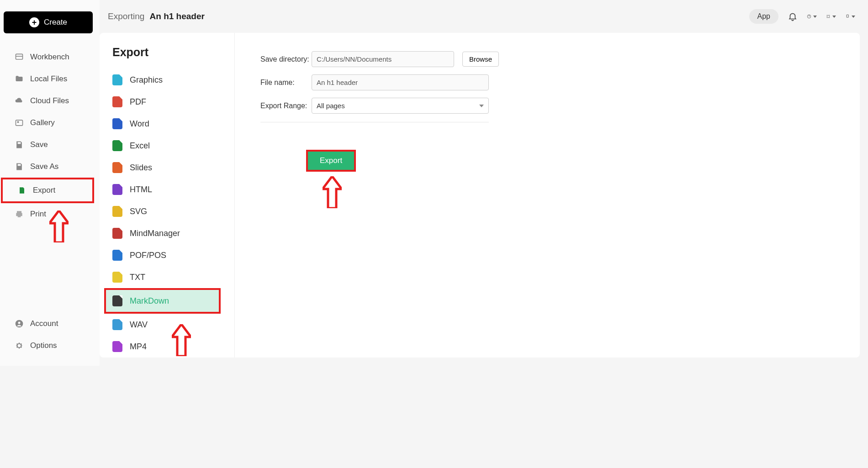 This screenshot has width=868, height=468. Describe the element at coordinates (19, 123) in the screenshot. I see `gallery-icon` at that location.